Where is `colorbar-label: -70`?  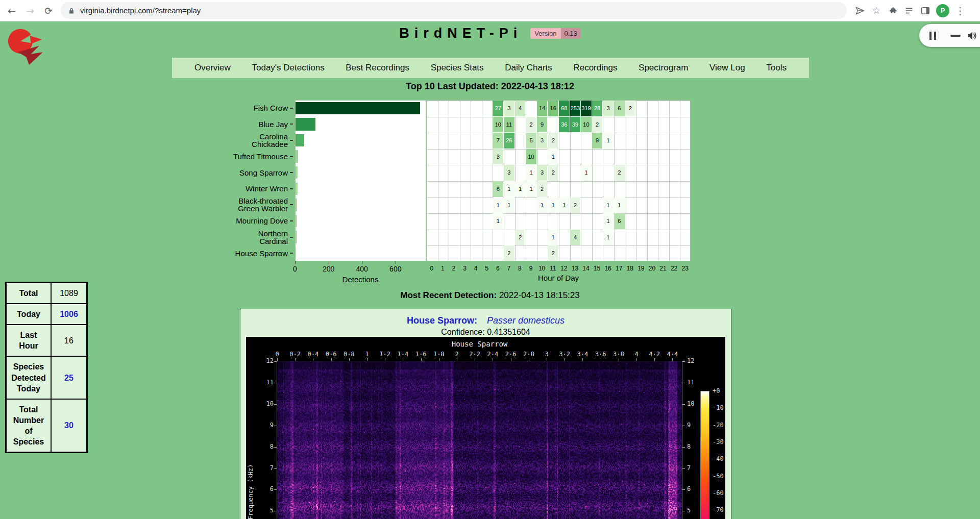
colorbar-label: -70 is located at coordinates (718, 510).